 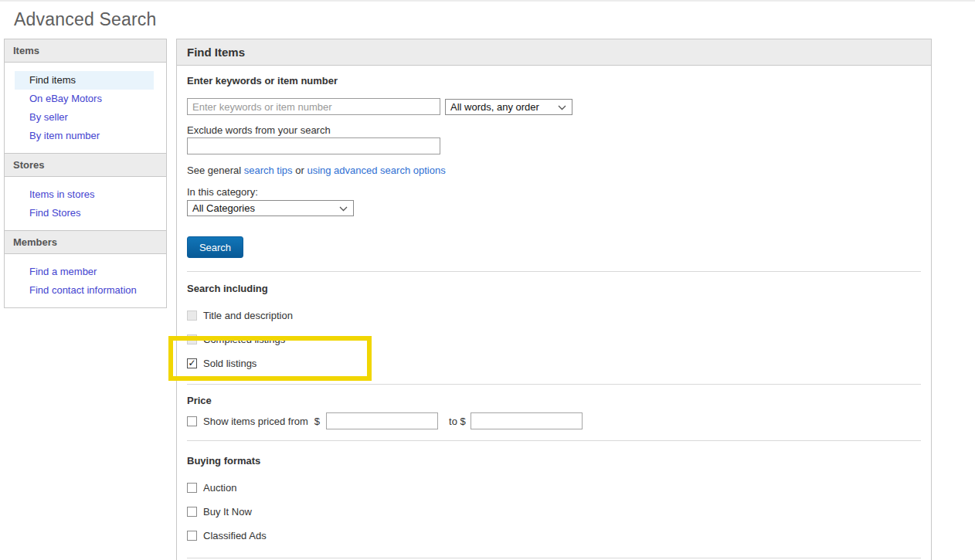 What do you see at coordinates (192, 488) in the screenshot?
I see `auction-checkbox` at bounding box center [192, 488].